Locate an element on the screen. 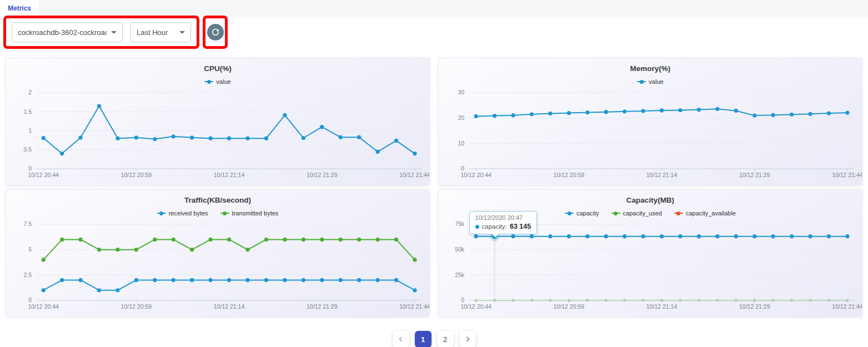 This screenshot has width=868, height=347. refresh-button is located at coordinates (215, 32).